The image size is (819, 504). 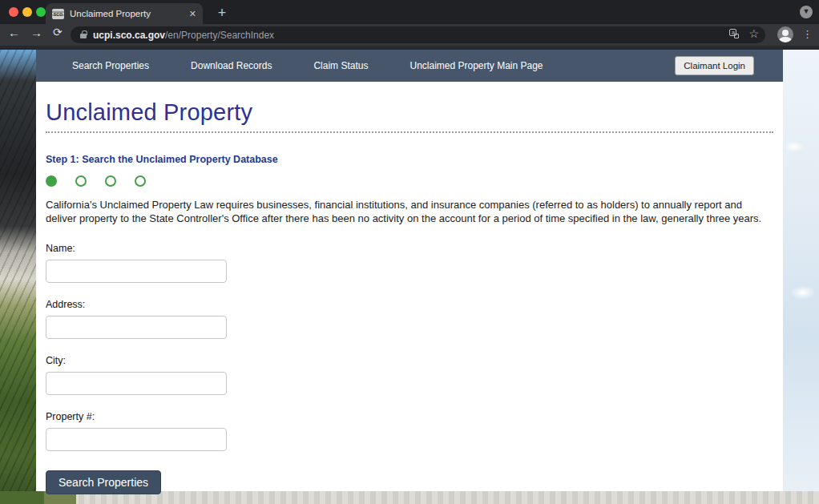 I want to click on nav-link-main-page: Unclaimed Property Main Page, so click(x=476, y=66).